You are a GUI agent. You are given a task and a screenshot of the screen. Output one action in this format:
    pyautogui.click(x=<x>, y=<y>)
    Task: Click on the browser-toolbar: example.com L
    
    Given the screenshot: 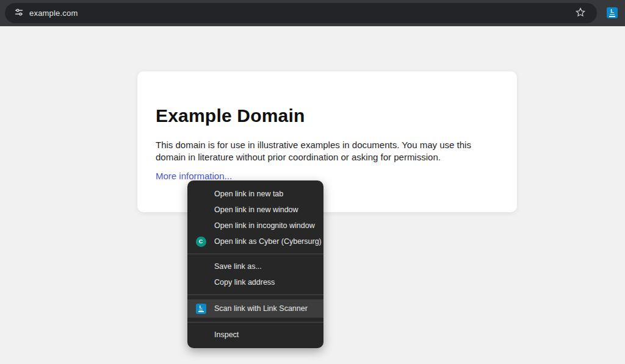 What is the action you would take?
    pyautogui.click(x=312, y=13)
    